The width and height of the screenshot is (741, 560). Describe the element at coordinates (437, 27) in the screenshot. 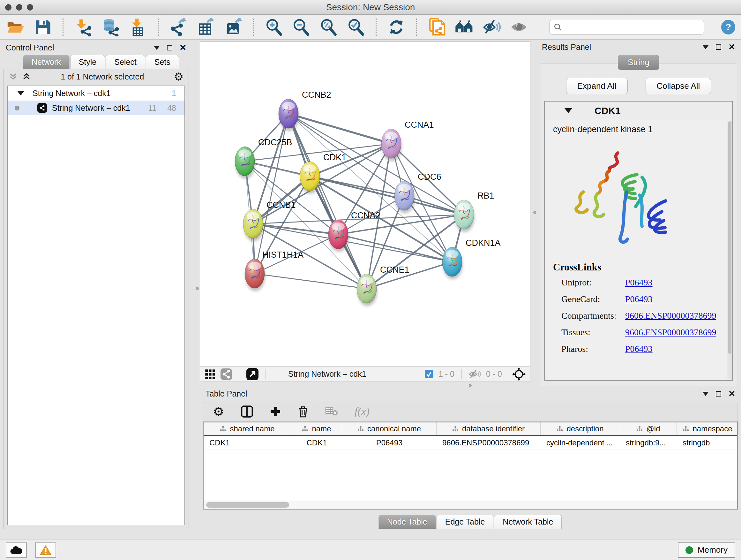

I see `string-document-button` at that location.